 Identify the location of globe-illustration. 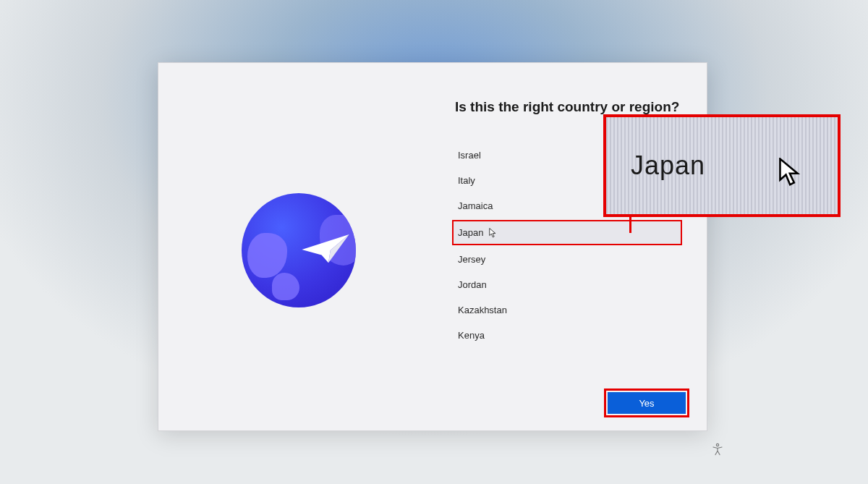
(299, 250).